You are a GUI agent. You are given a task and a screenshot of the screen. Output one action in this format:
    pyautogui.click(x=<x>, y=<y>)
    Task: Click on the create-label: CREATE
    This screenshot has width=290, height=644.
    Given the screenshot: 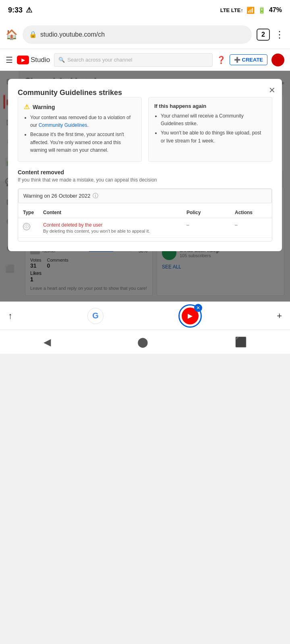 What is the action you would take?
    pyautogui.click(x=253, y=60)
    